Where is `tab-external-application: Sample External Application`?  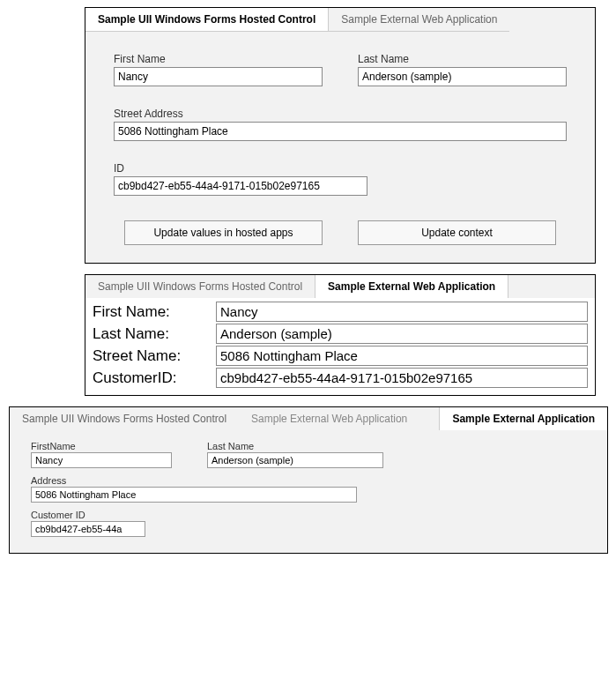
tab-external-application: Sample External Application is located at coordinates (523, 419).